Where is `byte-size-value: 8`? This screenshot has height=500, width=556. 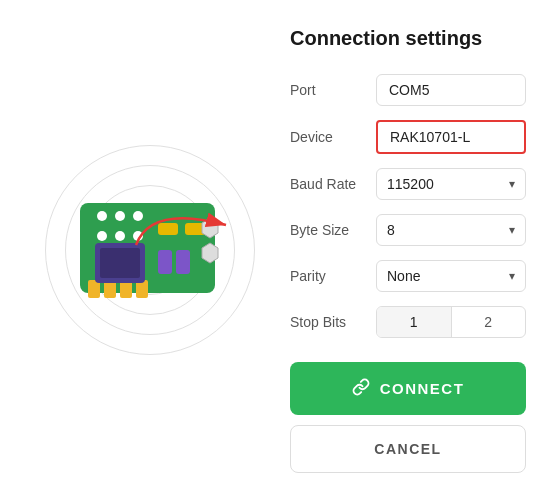 byte-size-value: 8 is located at coordinates (391, 230).